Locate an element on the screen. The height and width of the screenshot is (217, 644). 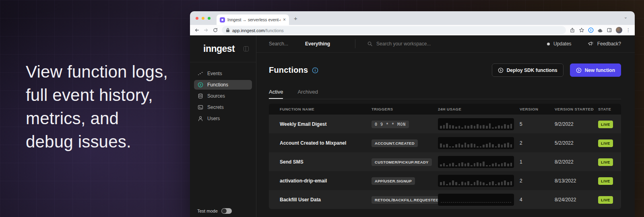
sidebar-item-sources: Sources is located at coordinates (223, 96).